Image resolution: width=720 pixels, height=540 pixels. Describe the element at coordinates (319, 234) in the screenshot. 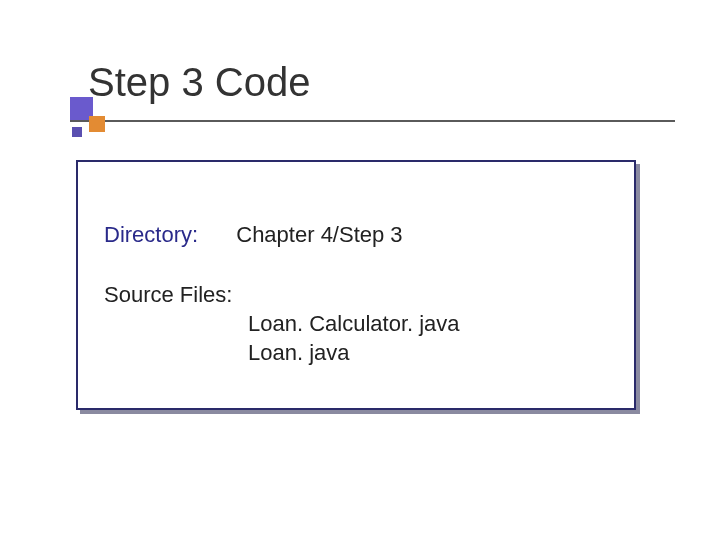

I see `directory-value: Chapter 4/Step 3` at that location.